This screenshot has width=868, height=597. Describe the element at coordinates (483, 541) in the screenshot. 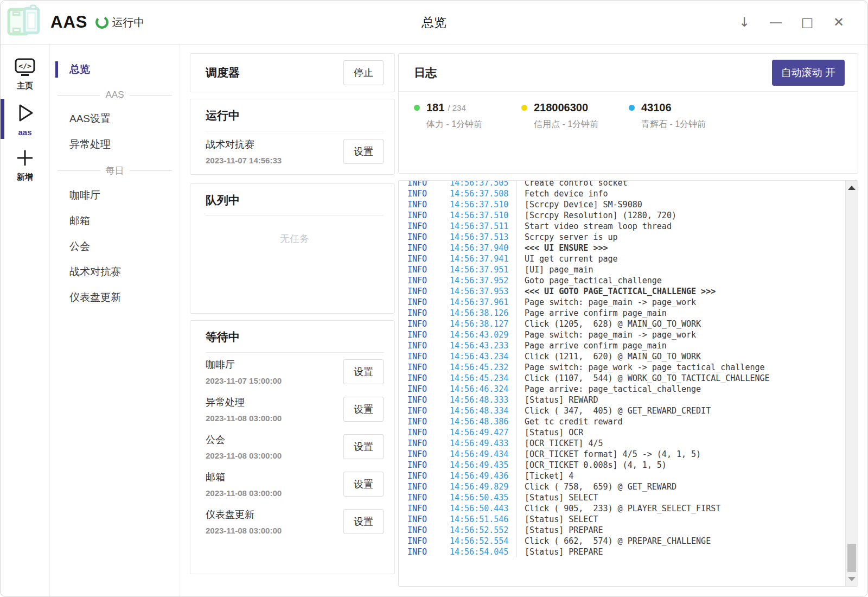

I see `log-timestamp: 14:56:52.554` at that location.